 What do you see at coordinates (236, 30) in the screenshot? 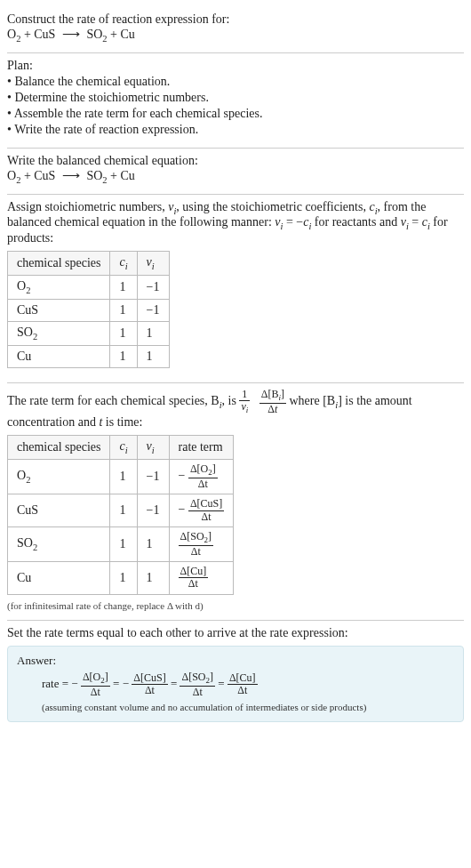
I see `construct-section: Construct the rate of reaction expressio…` at bounding box center [236, 30].